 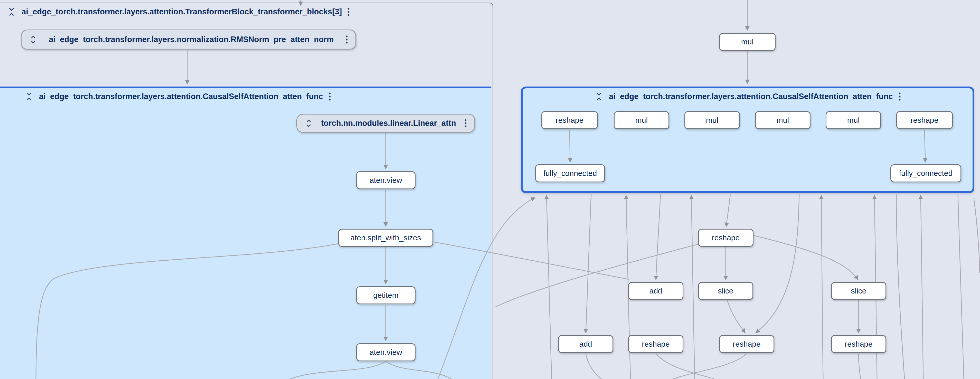 I want to click on op-node-reshape-bottom-1: reshape, so click(x=656, y=344).